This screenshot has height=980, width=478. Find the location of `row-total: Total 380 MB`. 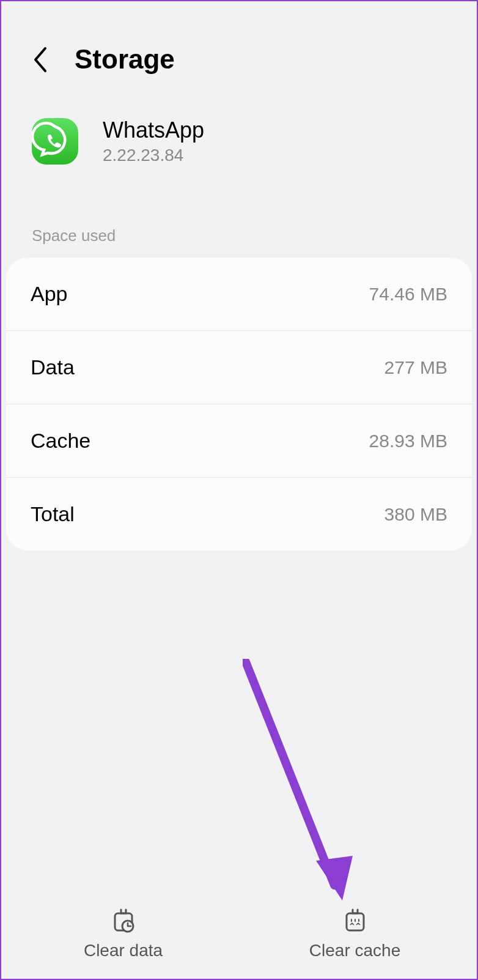

row-total: Total 380 MB is located at coordinates (239, 514).